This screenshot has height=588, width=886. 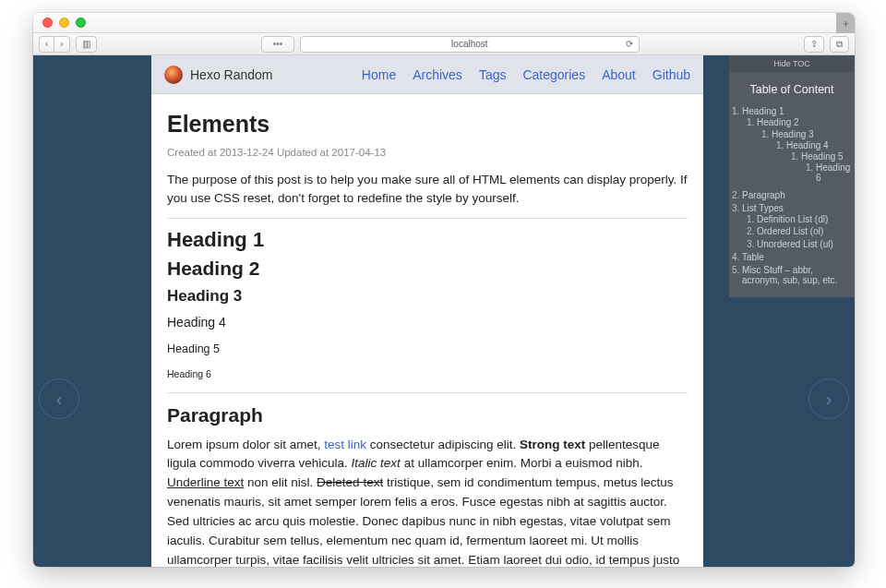 What do you see at coordinates (427, 322) in the screenshot?
I see `heading-4: Heading 4` at bounding box center [427, 322].